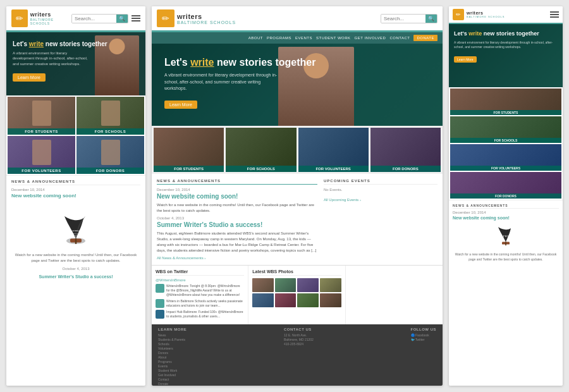  What do you see at coordinates (298, 357) in the screenshot?
I see `footer-contact: CONTACT US 12 E. North Ave. Baltimore, M…` at bounding box center [298, 357].